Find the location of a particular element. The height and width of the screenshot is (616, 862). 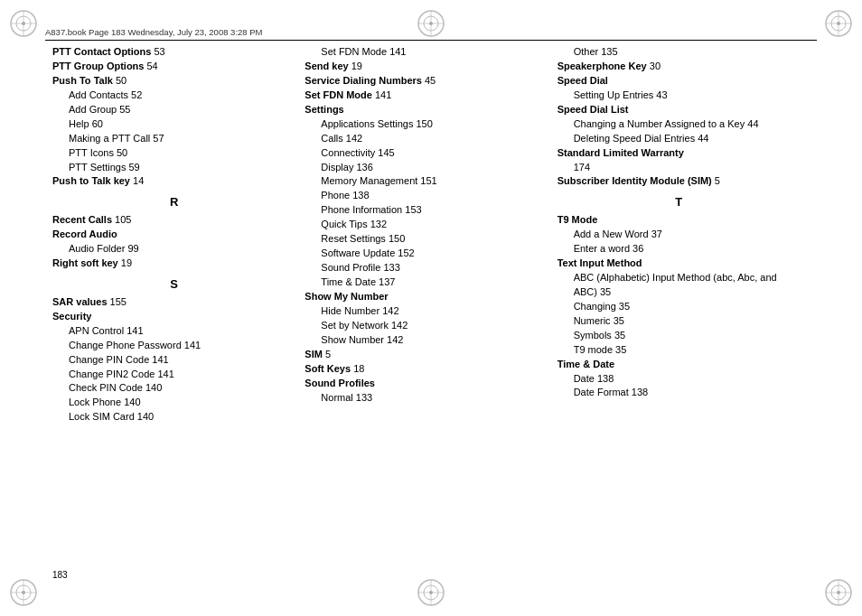

index-indent-term: Calls 142 is located at coordinates (426, 139).